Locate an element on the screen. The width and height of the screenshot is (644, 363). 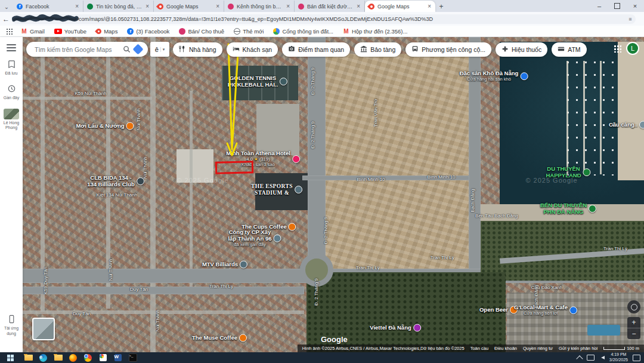
menu-icon is located at coordinates (11, 48).